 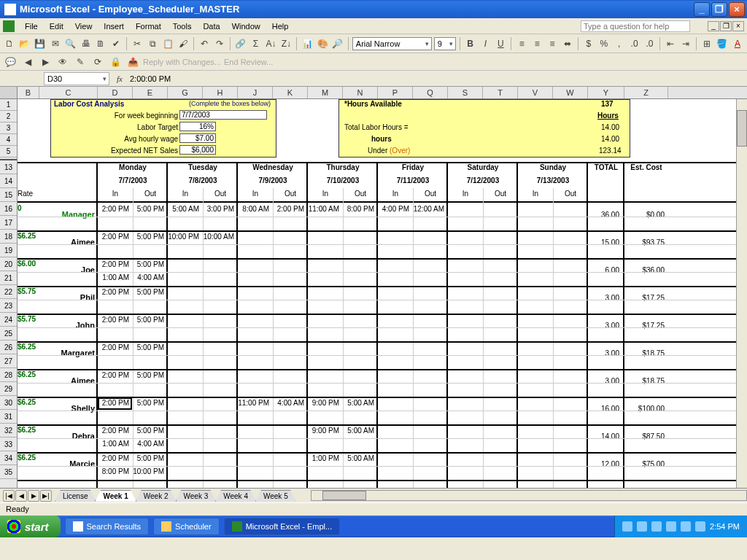 I want to click on row-header-28: 28, so click(x=9, y=375).